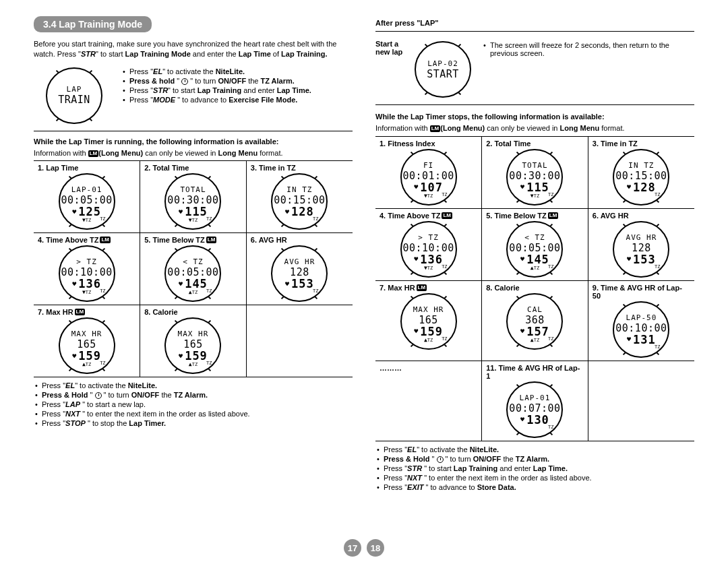 The image size is (728, 562). I want to click on grid-cell: 1. Lap Time LAP-01 00:05:00 ♥125 TZ ▼TZ, so click(87, 197).